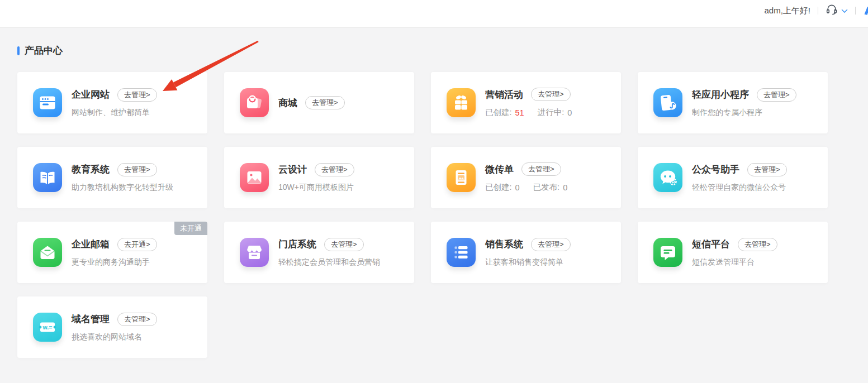  I want to click on product-card: 短信平台 去管理> 短信发送管理平台, so click(733, 252).